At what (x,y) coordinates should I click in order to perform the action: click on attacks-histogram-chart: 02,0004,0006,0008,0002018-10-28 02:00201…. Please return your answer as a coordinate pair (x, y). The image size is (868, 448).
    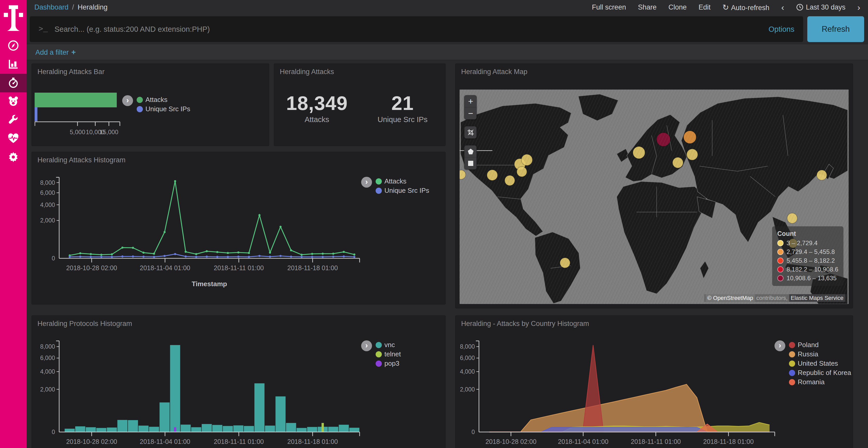
    Looking at the image, I should click on (197, 236).